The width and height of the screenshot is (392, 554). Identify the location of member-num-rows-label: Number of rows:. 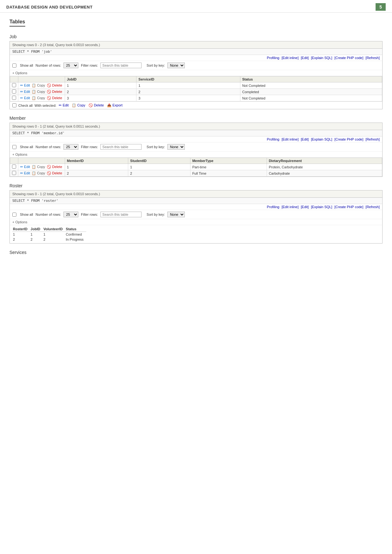
(49, 147).